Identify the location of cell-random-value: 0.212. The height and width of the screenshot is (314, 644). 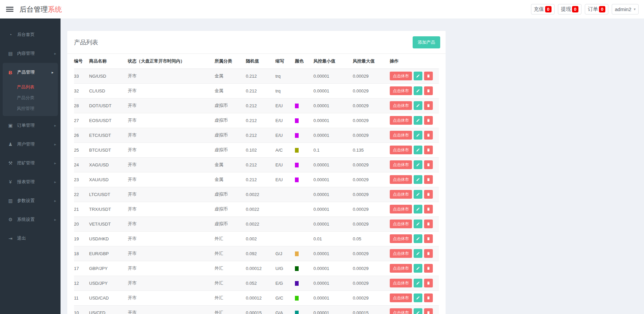
(261, 91).